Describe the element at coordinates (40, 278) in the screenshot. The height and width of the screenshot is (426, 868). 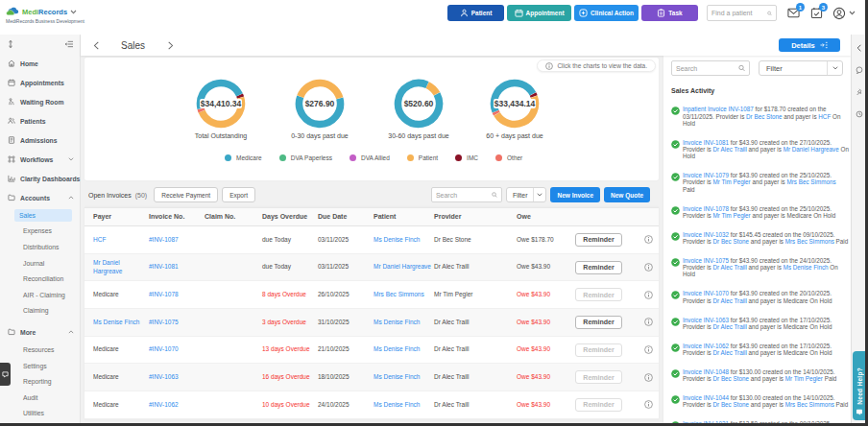
I see `sidebar-subitem-reconciliation: Reconciliation` at that location.